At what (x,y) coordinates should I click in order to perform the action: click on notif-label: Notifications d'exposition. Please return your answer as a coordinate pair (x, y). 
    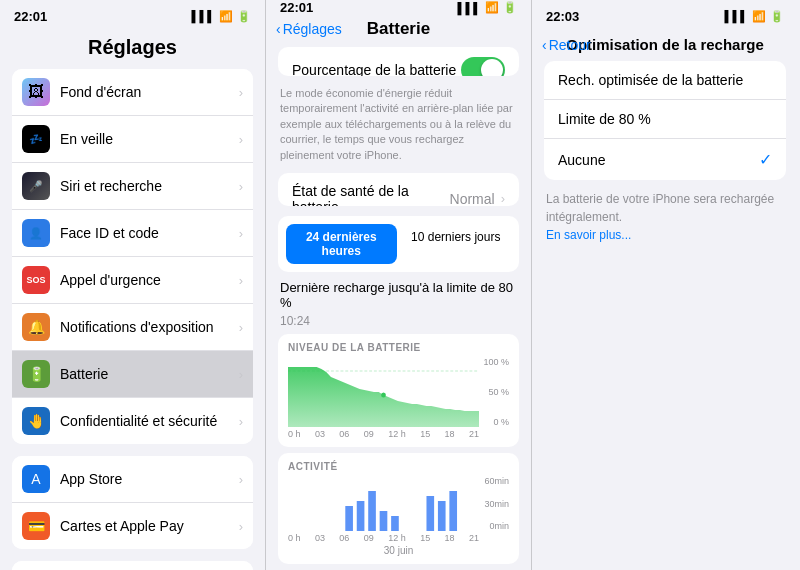
    Looking at the image, I should click on (150, 327).